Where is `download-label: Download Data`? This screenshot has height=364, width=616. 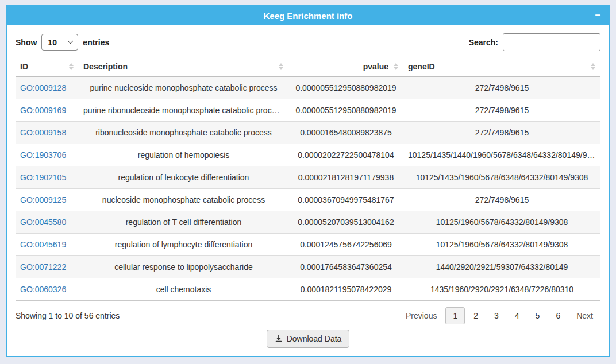
download-label: Download Data is located at coordinates (314, 339).